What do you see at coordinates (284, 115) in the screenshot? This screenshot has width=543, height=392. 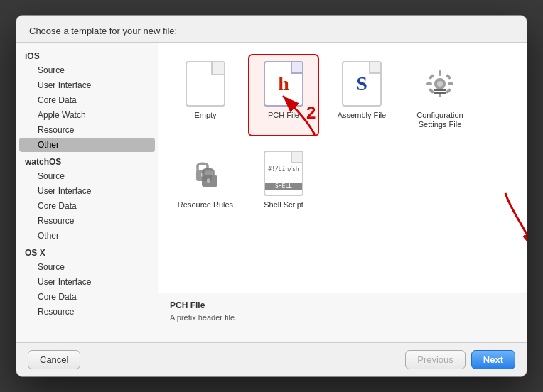 I see `template-label-pch: PCH File` at bounding box center [284, 115].